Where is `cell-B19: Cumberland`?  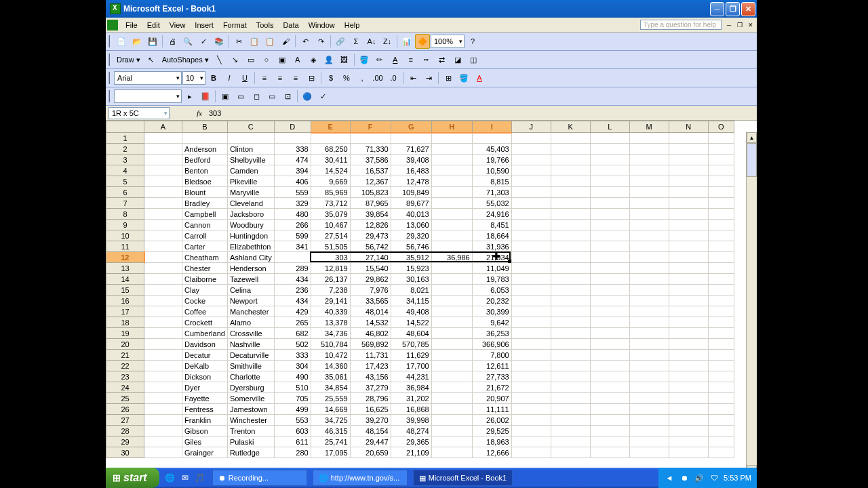 cell-B19: Cumberland is located at coordinates (205, 333).